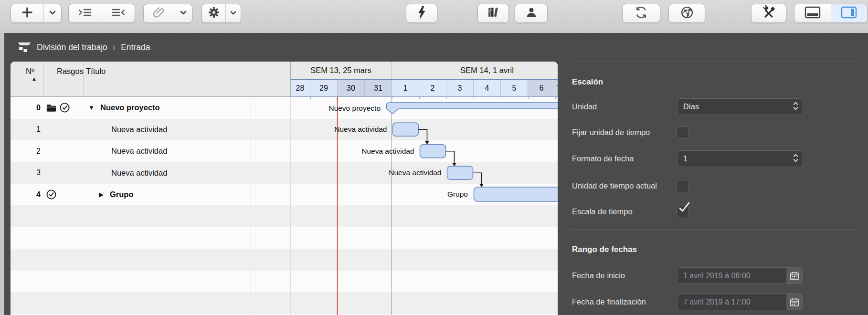 This screenshot has width=868, height=315. I want to click on select-value: 1, so click(683, 159).